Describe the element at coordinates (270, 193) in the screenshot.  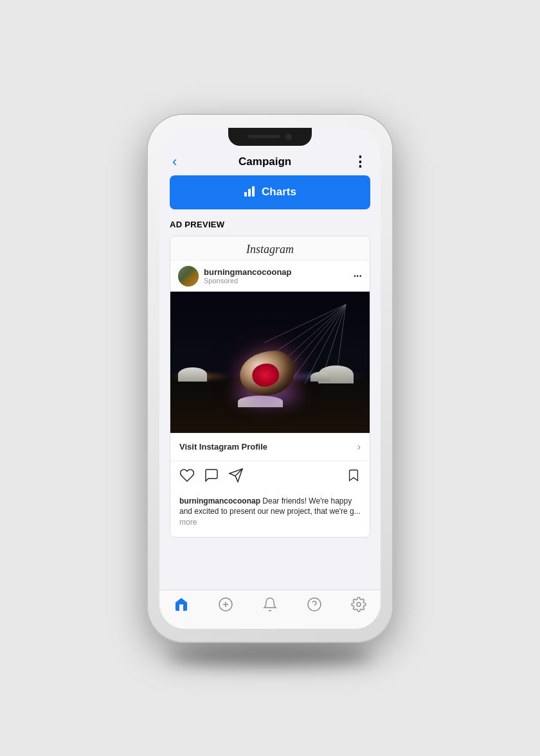
I see `charts-button: Charts` at that location.